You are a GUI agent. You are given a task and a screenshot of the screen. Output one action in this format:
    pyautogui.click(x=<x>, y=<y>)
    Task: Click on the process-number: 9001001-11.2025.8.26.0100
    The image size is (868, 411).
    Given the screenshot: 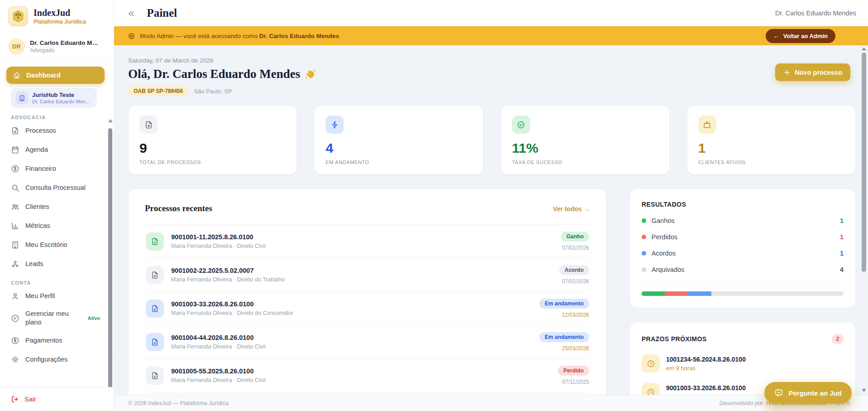 What is the action you would take?
    pyautogui.click(x=218, y=237)
    